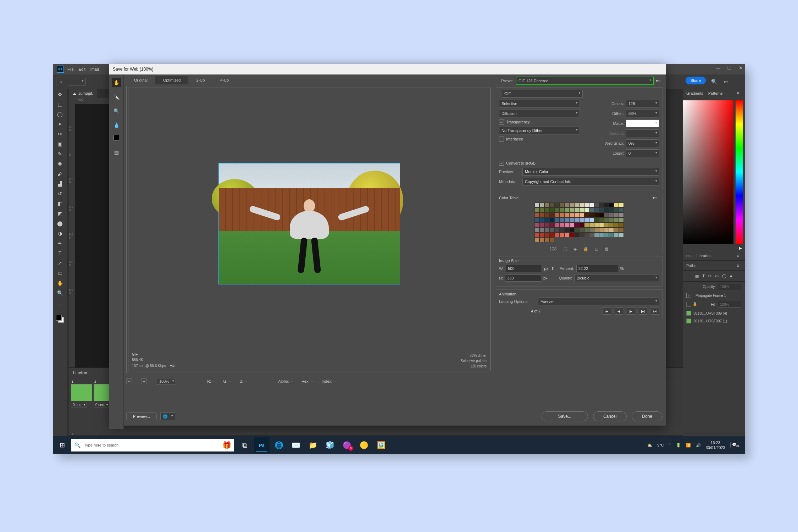 The width and height of the screenshot is (798, 532). Describe the element at coordinates (116, 138) in the screenshot. I see `eyedropper-color-swatch` at that location.